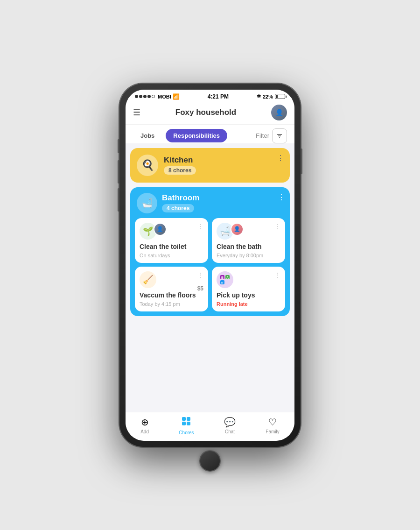  I want to click on avatar-image: 👤, so click(279, 113).